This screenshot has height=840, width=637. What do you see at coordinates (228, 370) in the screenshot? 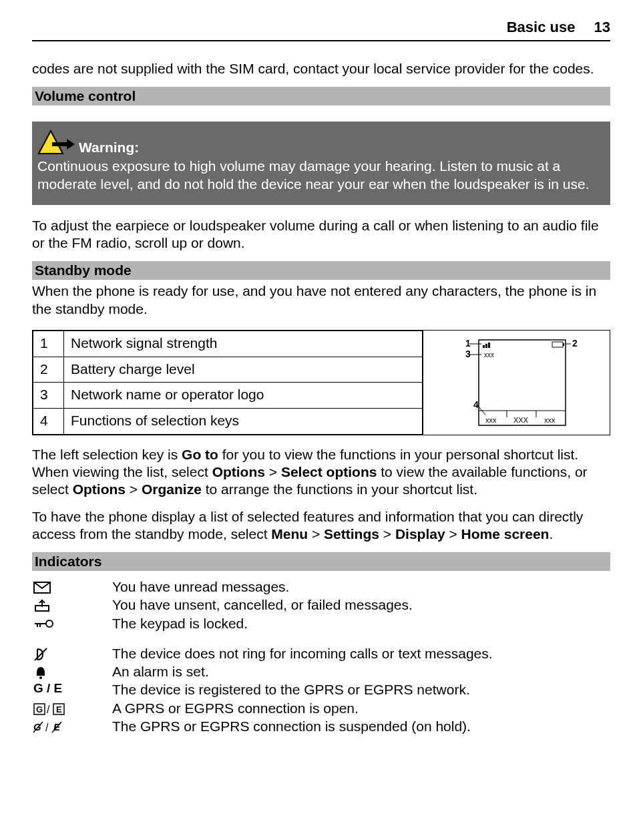
I see `table-row: 2 Battery charge level` at bounding box center [228, 370].